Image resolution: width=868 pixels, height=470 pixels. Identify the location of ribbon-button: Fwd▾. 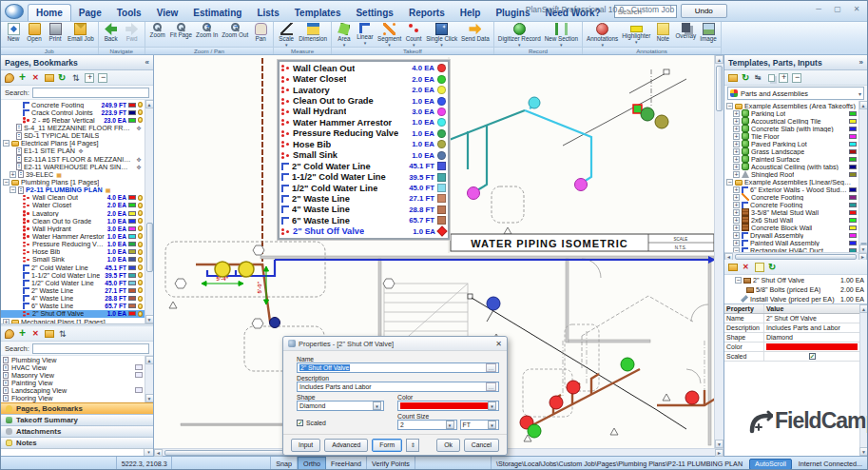
(132, 32).